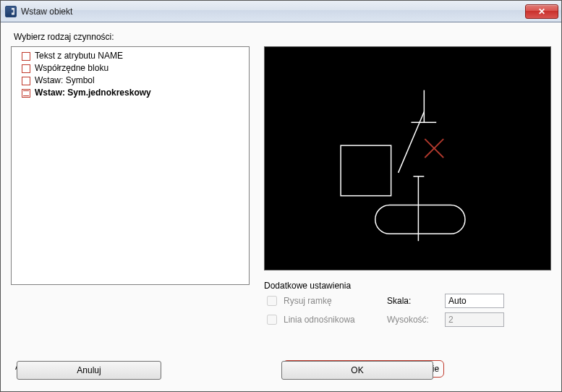 Image resolution: width=562 pixels, height=392 pixels. I want to click on leader-line-label: Linia odnośnikowa, so click(320, 320).